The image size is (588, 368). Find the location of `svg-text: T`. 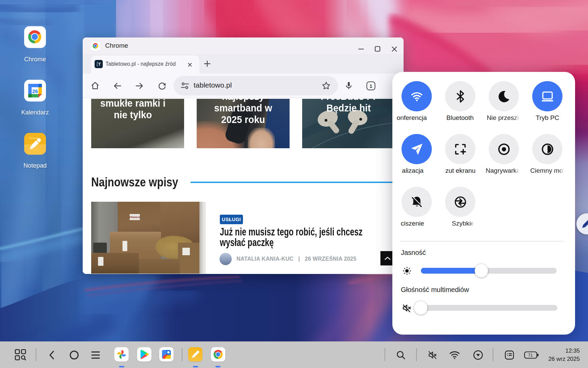

svg-text: T is located at coordinates (99, 64).